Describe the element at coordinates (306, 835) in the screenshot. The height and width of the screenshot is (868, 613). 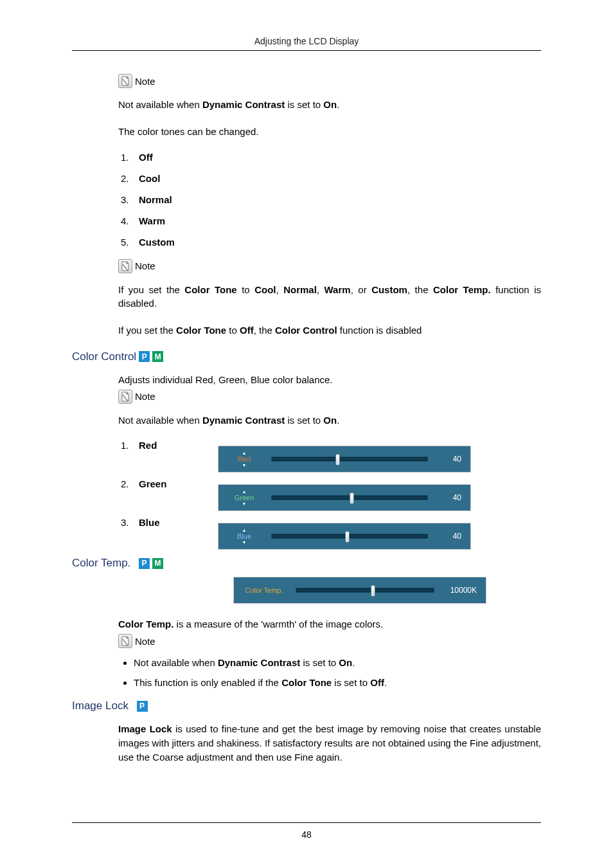
I see `page-number: 48` at that location.